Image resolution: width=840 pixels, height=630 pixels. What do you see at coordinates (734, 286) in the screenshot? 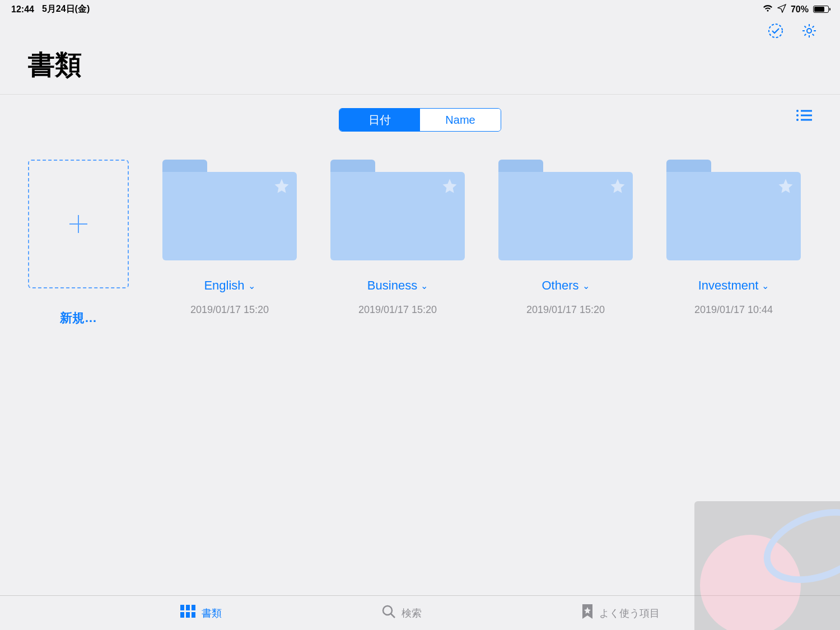
I see `folder-name: Investment ⌄` at bounding box center [734, 286].